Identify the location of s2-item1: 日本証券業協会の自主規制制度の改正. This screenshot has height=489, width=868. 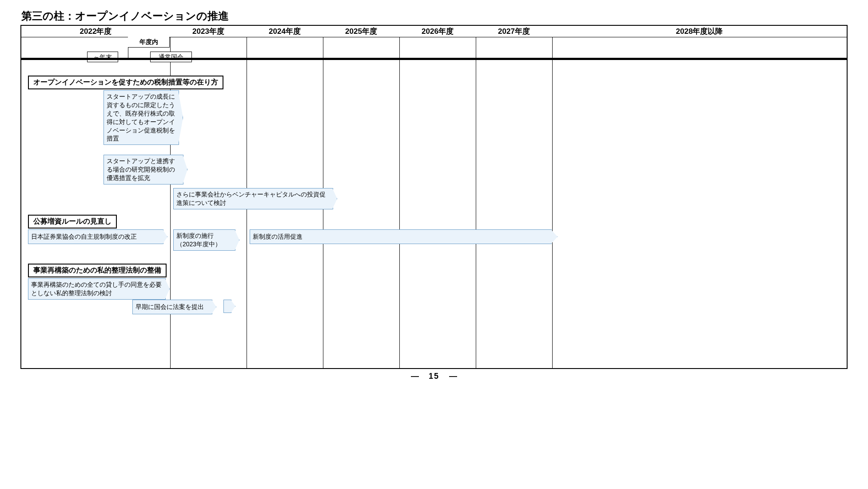
(96, 236).